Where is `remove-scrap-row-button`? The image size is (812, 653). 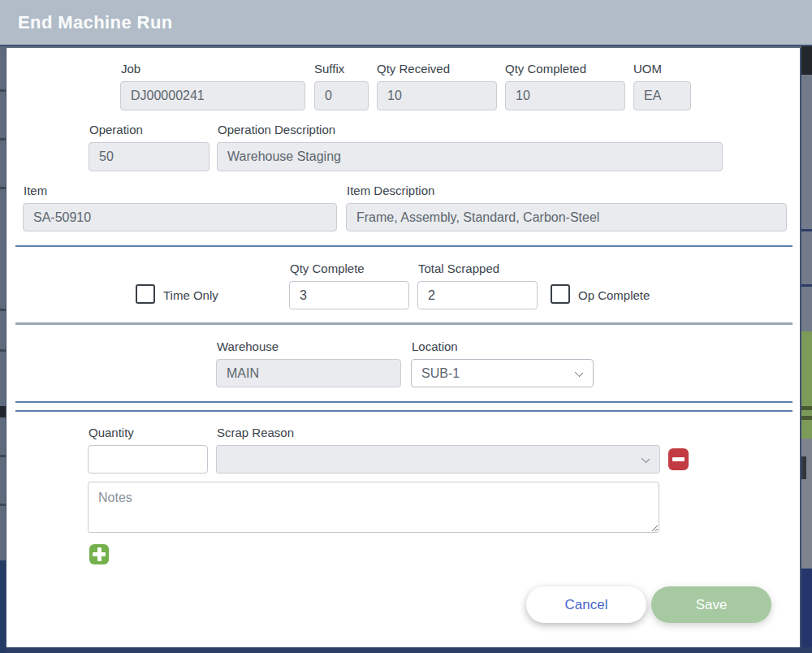
remove-scrap-row-button is located at coordinates (679, 460).